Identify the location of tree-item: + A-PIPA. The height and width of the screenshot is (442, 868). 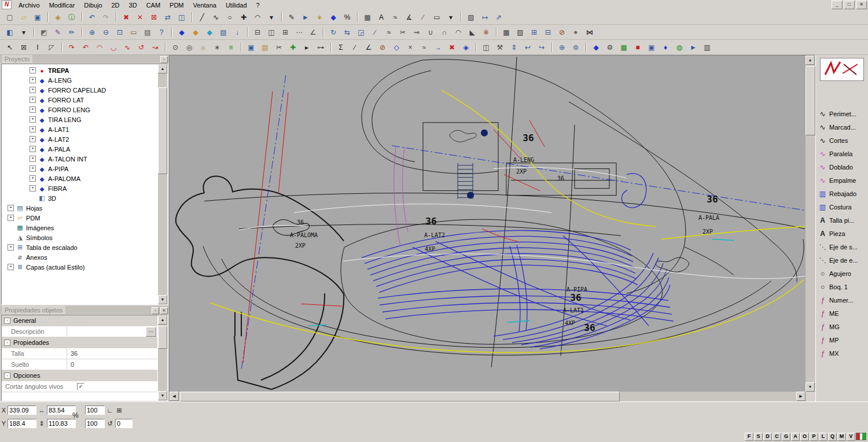
(80, 169).